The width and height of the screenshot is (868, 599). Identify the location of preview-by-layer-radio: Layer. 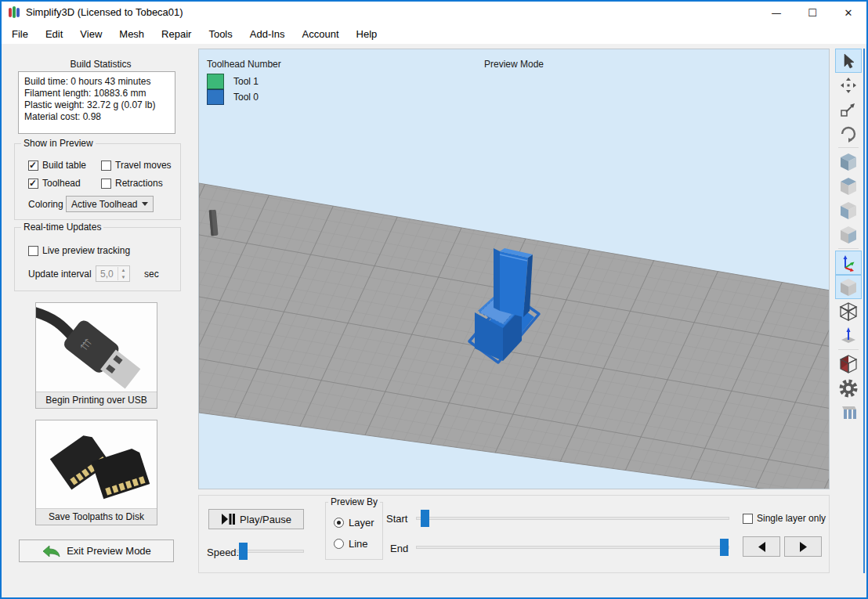
(354, 523).